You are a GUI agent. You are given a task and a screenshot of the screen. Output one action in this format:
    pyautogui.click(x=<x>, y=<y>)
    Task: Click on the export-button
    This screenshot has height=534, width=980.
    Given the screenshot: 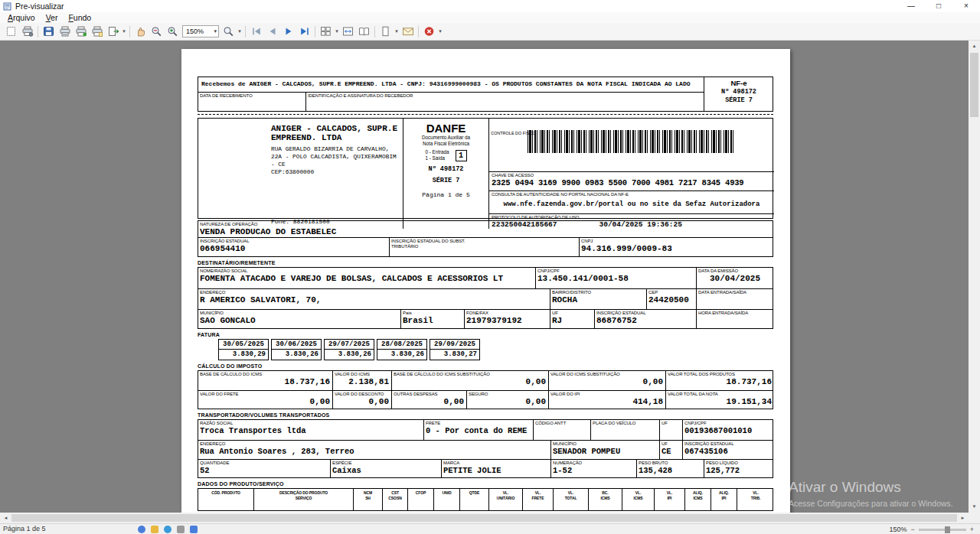 What is the action you would take?
    pyautogui.click(x=113, y=32)
    